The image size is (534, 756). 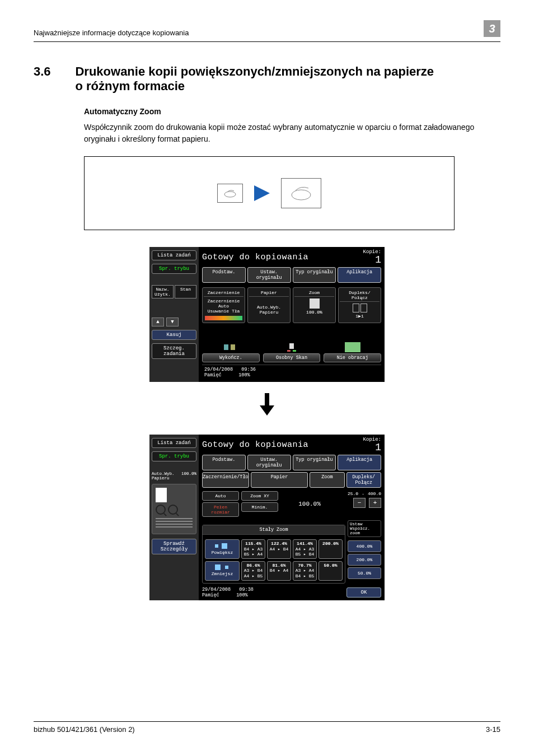 I want to click on section-number: 3.6, so click(x=53, y=72).